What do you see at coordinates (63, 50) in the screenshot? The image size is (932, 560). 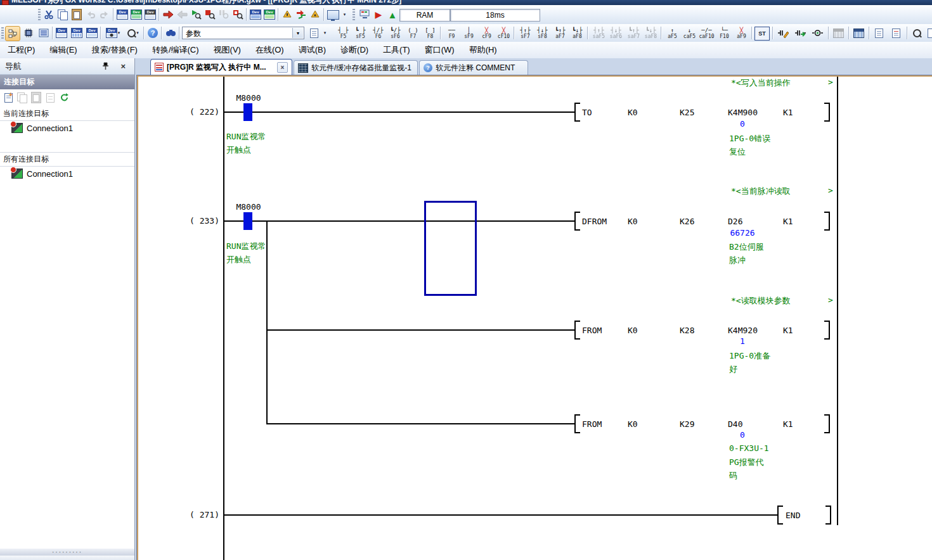 I see `menu-edit: 编辑(E)` at bounding box center [63, 50].